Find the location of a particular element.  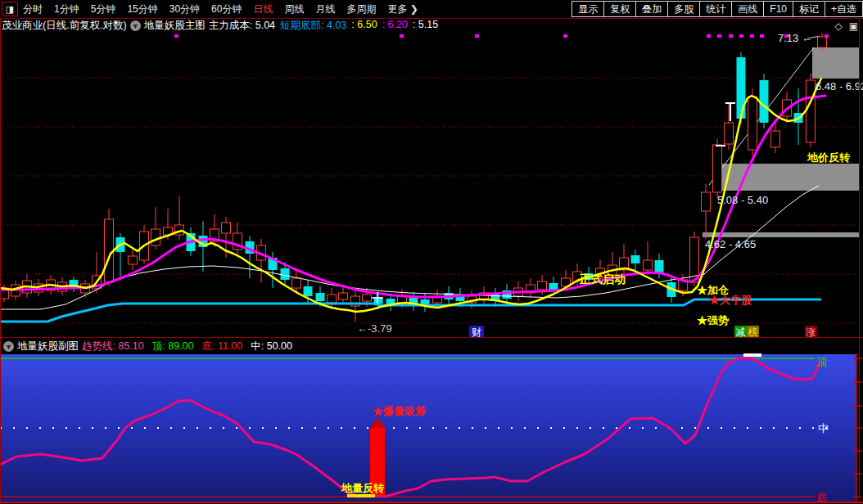

toolbar-item-多周期: 多周期 is located at coordinates (361, 10).